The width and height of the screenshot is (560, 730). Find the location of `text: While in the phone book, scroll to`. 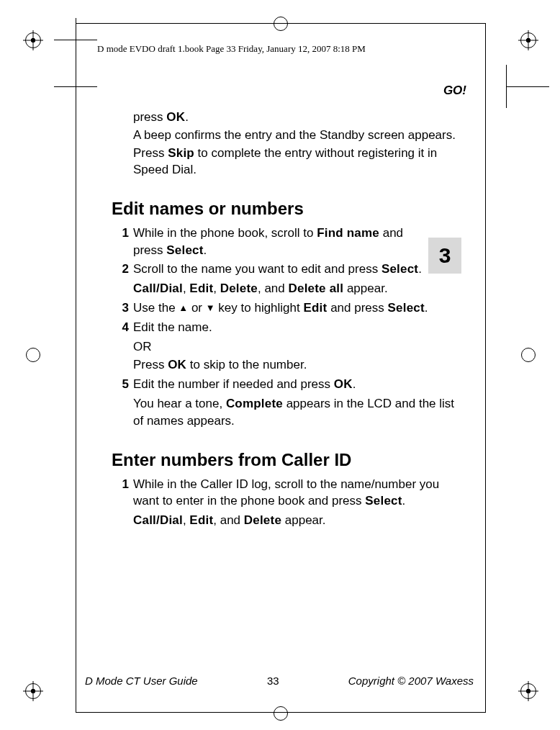

text: While in the phone book, scroll to is located at coordinates (225, 233).